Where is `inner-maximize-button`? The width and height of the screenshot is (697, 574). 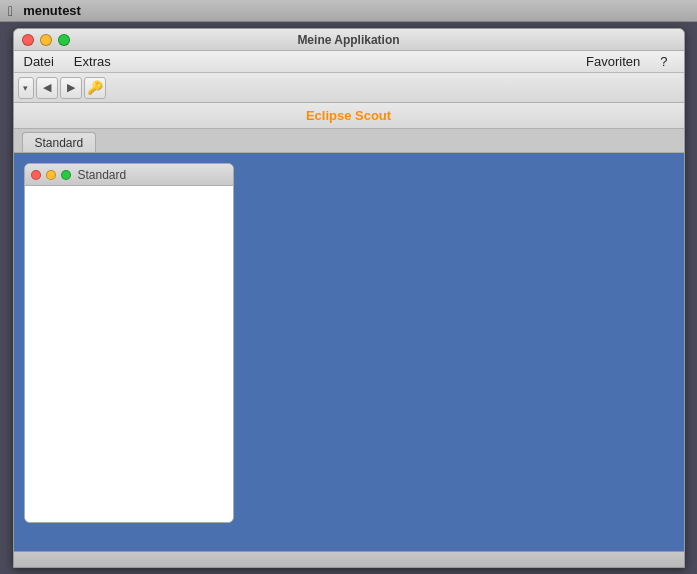 inner-maximize-button is located at coordinates (66, 175).